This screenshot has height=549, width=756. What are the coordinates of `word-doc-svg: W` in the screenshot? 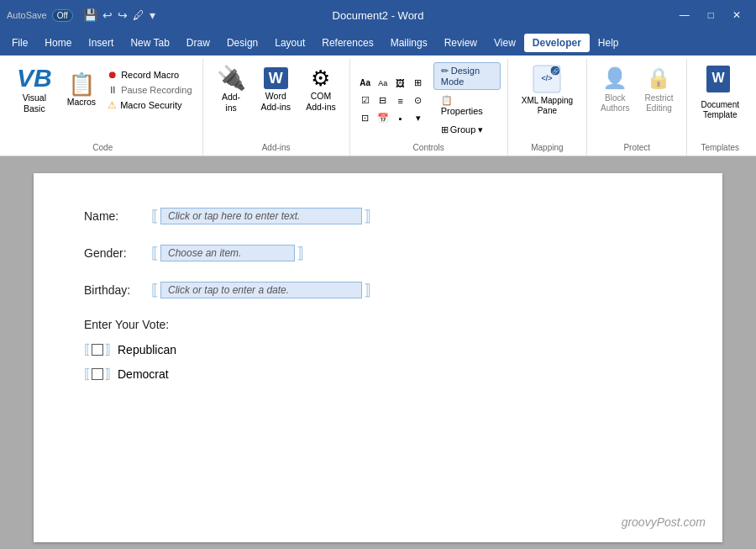 It's located at (720, 79).